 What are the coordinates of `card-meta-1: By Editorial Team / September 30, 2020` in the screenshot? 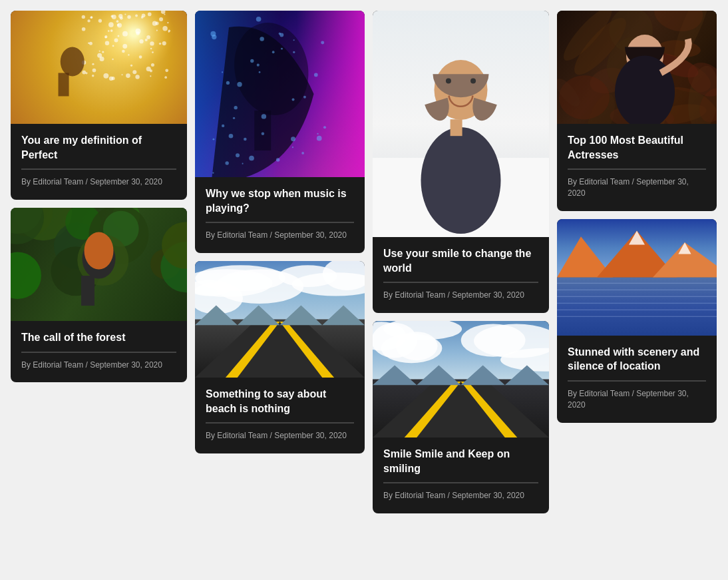 It's located at (98, 182).